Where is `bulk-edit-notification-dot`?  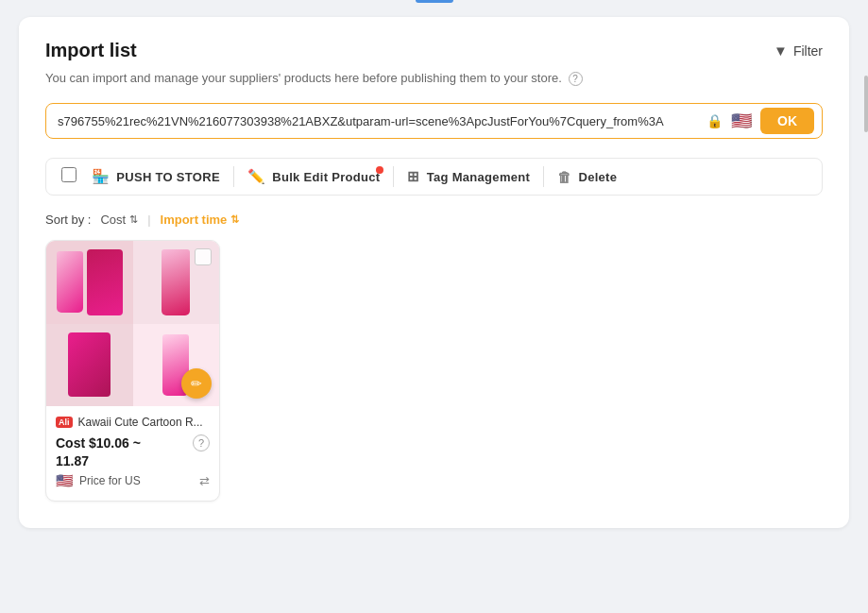
bulk-edit-notification-dot is located at coordinates (380, 170).